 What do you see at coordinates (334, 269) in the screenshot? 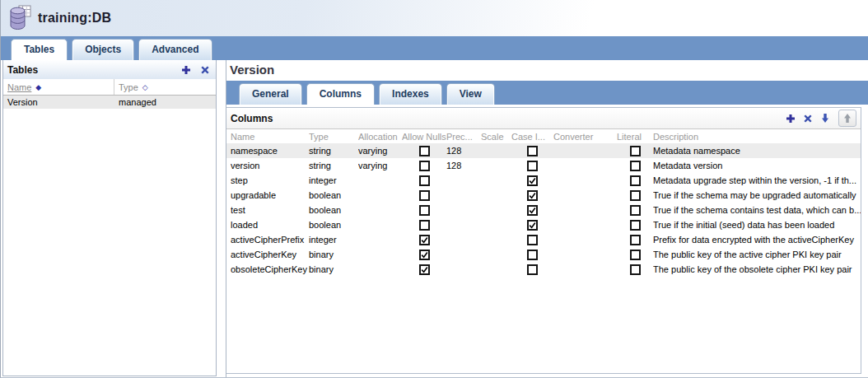
I see `type-cell: binary` at bounding box center [334, 269].